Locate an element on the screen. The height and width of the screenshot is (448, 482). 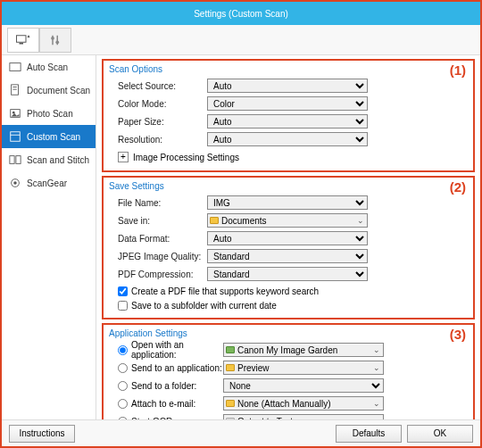
label-send-folder: Send to a folder: is located at coordinates (164, 386).